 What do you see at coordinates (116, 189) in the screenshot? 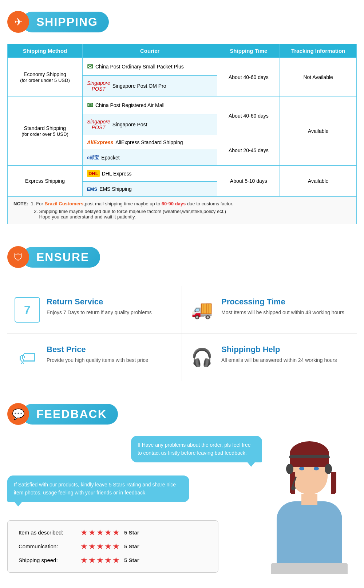
I see `courier-name-ems: EMS Shipping` at bounding box center [116, 189].